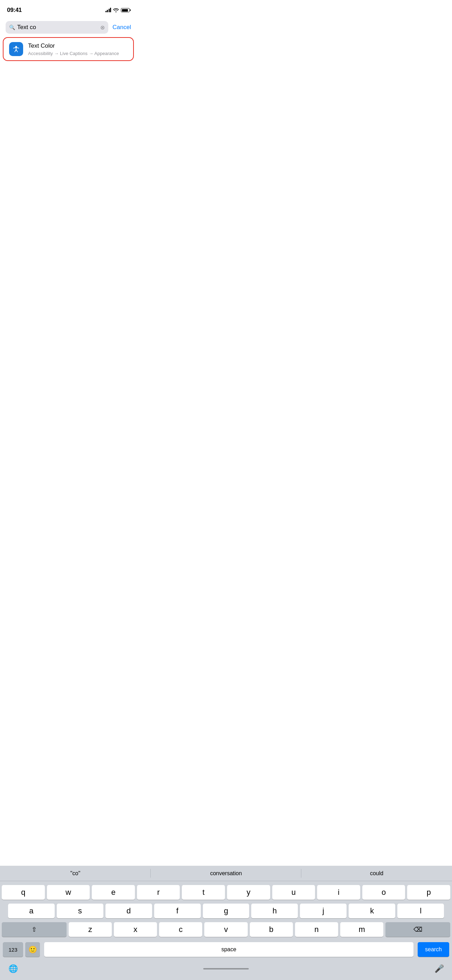 This screenshot has height=980, width=452. Describe the element at coordinates (16, 49) in the screenshot. I see `accessibility-icon-container` at that location.